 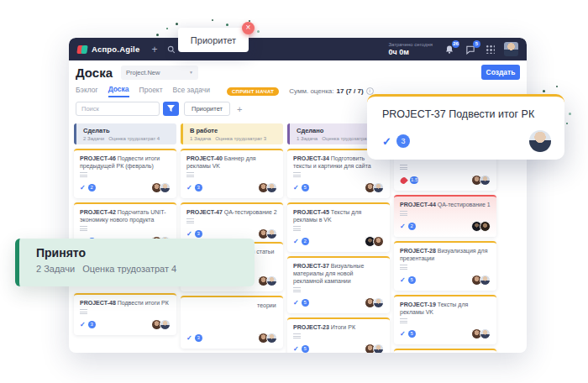 What do you see at coordinates (125, 173) in the screenshot?
I see `task-card: PROJECT-46 Подвести итоги предыдущей РК …` at bounding box center [125, 173].